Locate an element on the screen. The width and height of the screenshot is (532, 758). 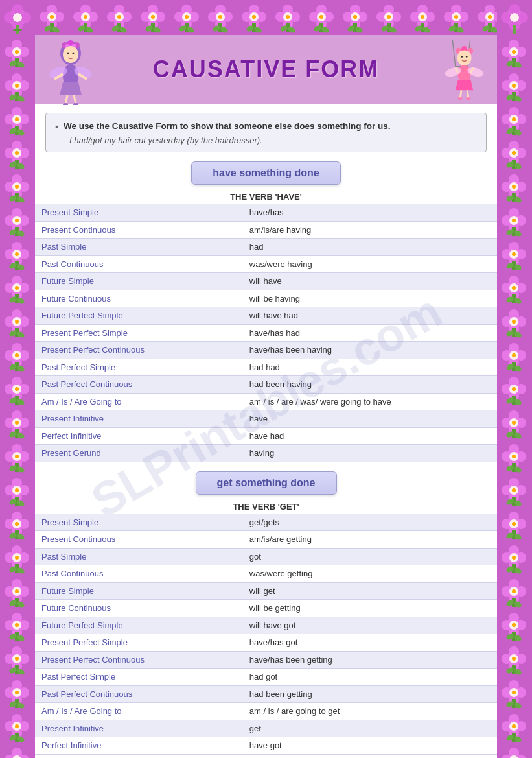
table-row: Past Perfect Continuoushad been getting is located at coordinates (266, 694).